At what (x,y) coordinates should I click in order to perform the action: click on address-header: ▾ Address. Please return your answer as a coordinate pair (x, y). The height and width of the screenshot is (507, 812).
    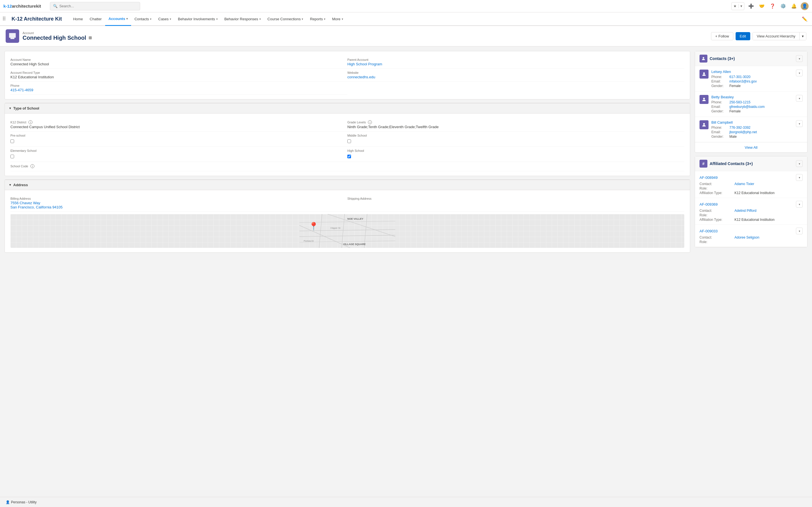
    Looking at the image, I should click on (347, 185).